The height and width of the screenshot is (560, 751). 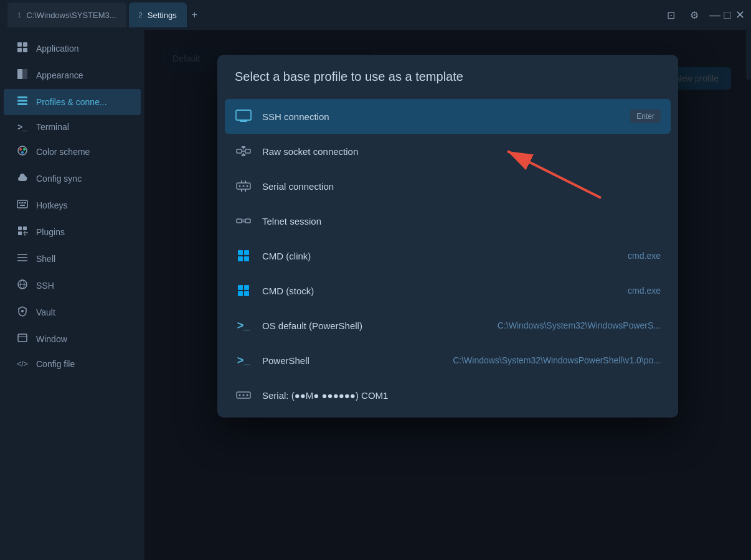 What do you see at coordinates (67, 15) in the screenshot?
I see `tab-1: 1 C:\Windows\SYSTEM3...` at bounding box center [67, 15].